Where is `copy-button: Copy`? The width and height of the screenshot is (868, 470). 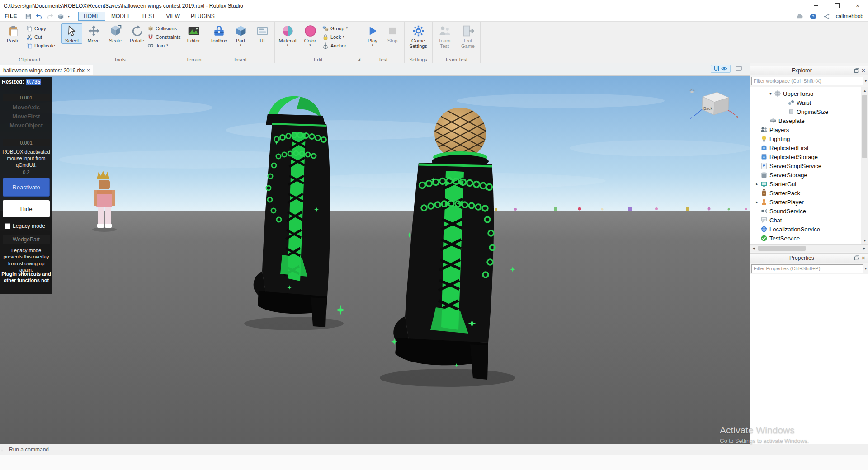 copy-button: Copy is located at coordinates (36, 28).